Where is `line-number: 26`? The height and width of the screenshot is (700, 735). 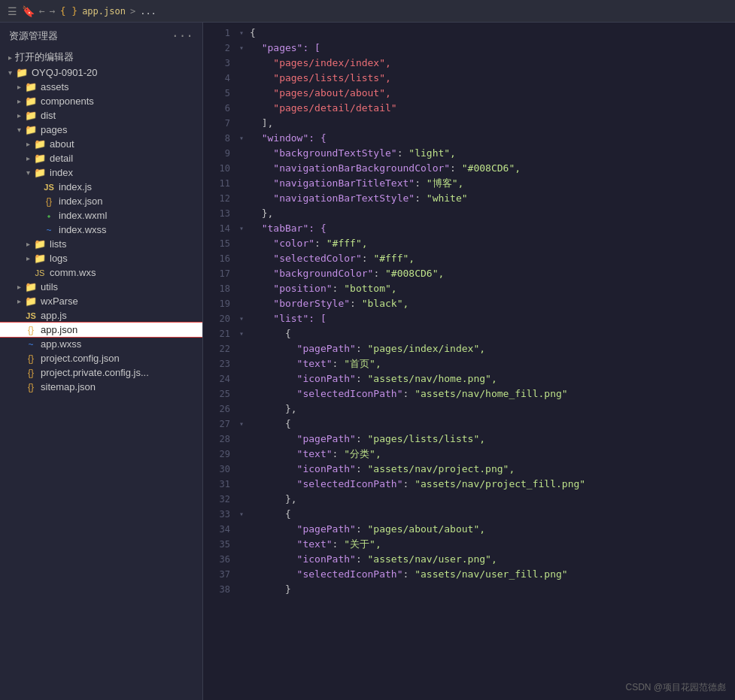 line-number: 26 is located at coordinates (220, 409).